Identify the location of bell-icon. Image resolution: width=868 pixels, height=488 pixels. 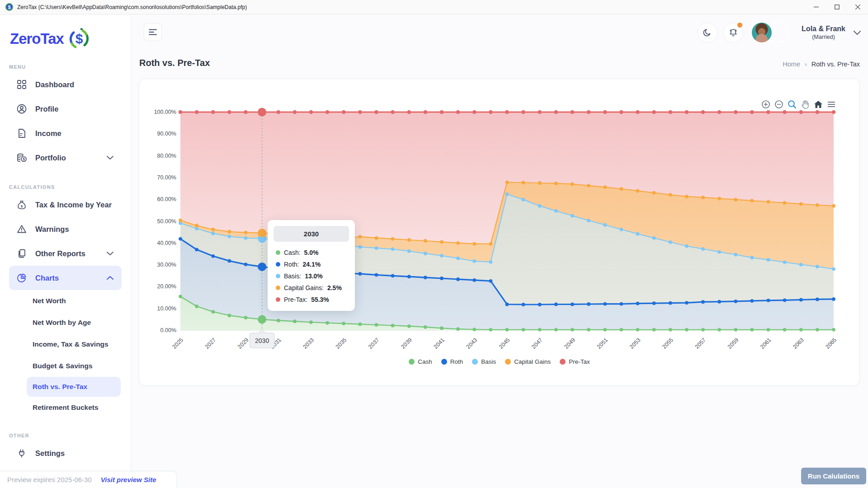
(733, 33).